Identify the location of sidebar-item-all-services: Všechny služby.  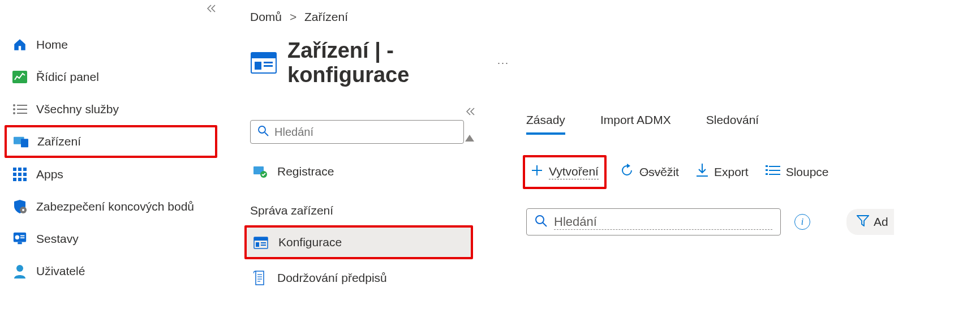
(111, 109).